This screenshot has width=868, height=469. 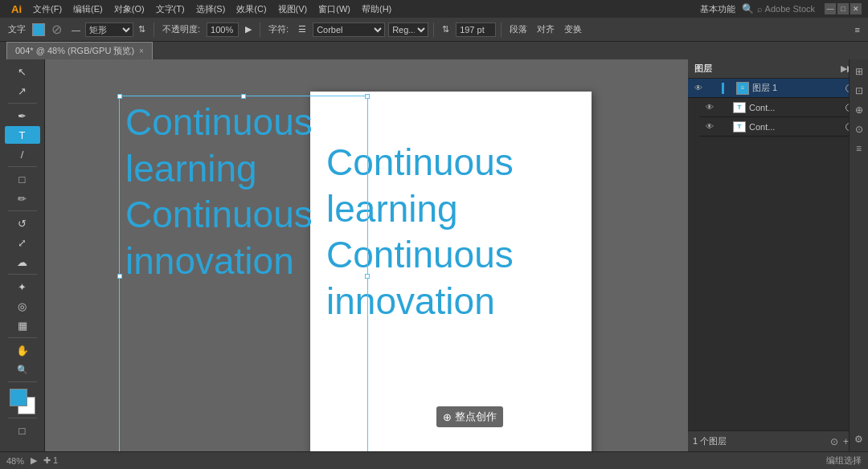 What do you see at coordinates (844, 461) in the screenshot?
I see `edit-mode: 编组选择` at bounding box center [844, 461].